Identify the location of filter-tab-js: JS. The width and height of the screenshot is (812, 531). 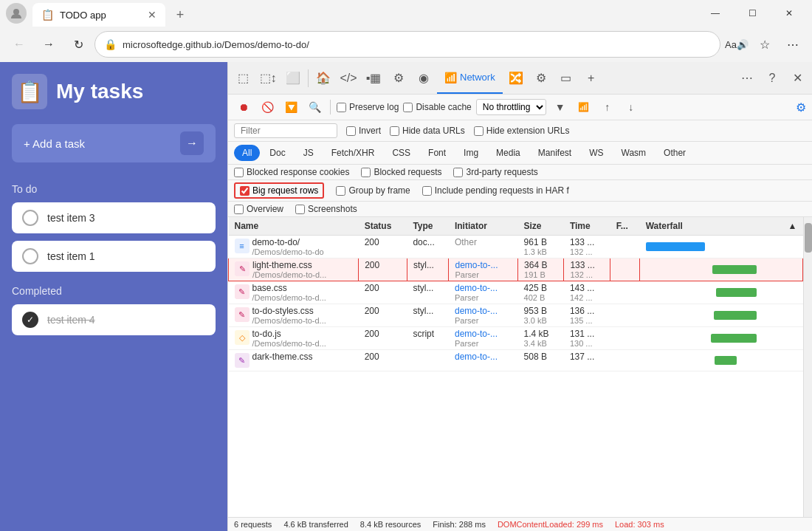
(309, 153).